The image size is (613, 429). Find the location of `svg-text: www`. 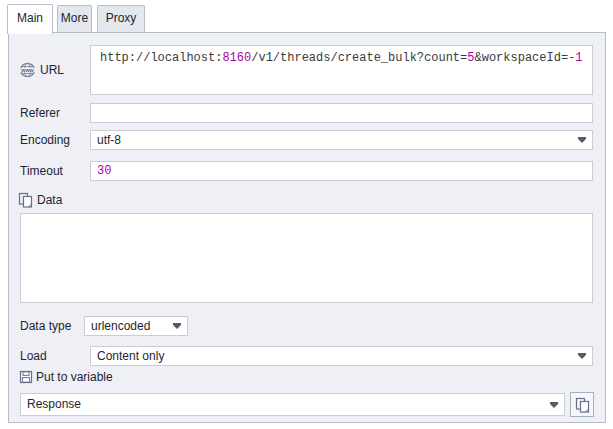

svg-text: www is located at coordinates (27, 70).